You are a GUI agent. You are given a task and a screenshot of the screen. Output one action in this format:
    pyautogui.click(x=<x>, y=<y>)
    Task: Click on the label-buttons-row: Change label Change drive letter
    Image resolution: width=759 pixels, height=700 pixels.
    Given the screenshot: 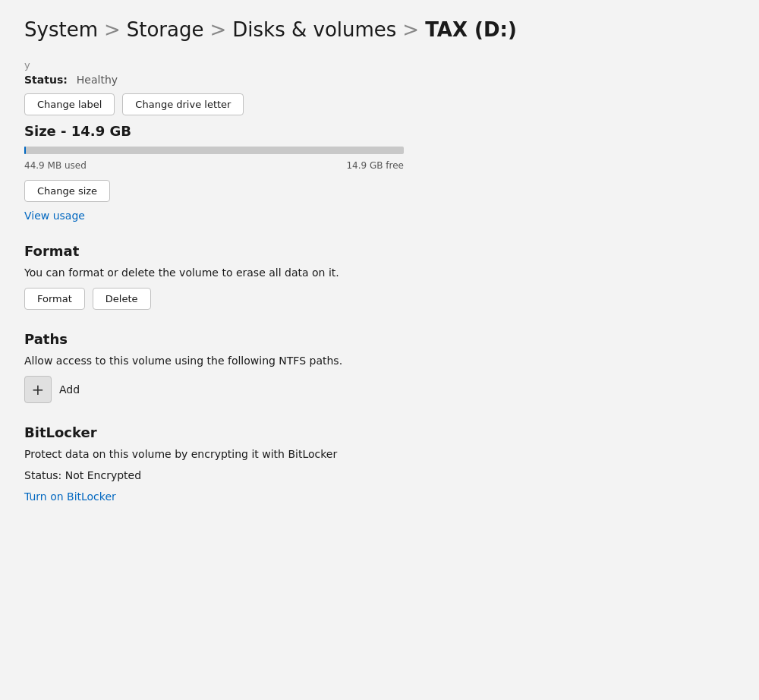 What is the action you would take?
    pyautogui.click(x=380, y=105)
    